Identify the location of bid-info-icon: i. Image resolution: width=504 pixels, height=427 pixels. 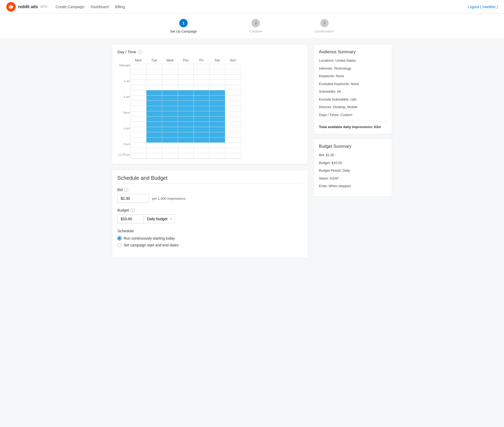
(126, 190).